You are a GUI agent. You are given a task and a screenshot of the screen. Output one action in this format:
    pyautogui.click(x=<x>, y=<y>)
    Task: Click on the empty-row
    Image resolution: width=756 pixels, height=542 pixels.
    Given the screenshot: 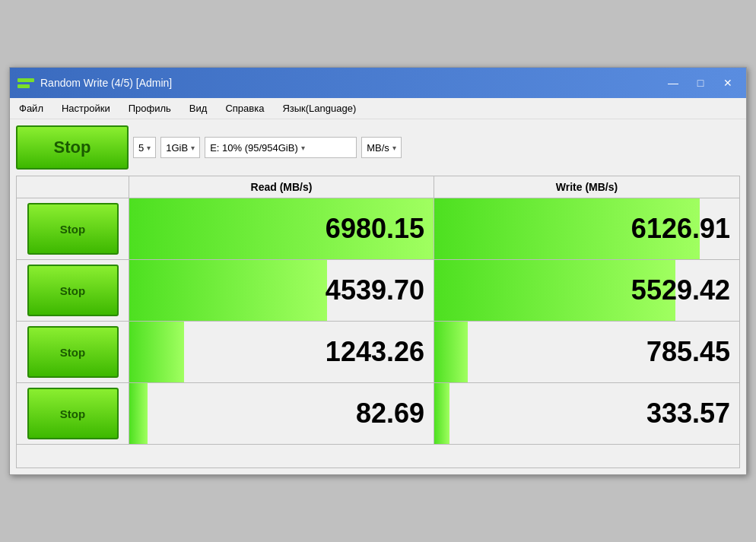 What is the action you would take?
    pyautogui.click(x=378, y=456)
    